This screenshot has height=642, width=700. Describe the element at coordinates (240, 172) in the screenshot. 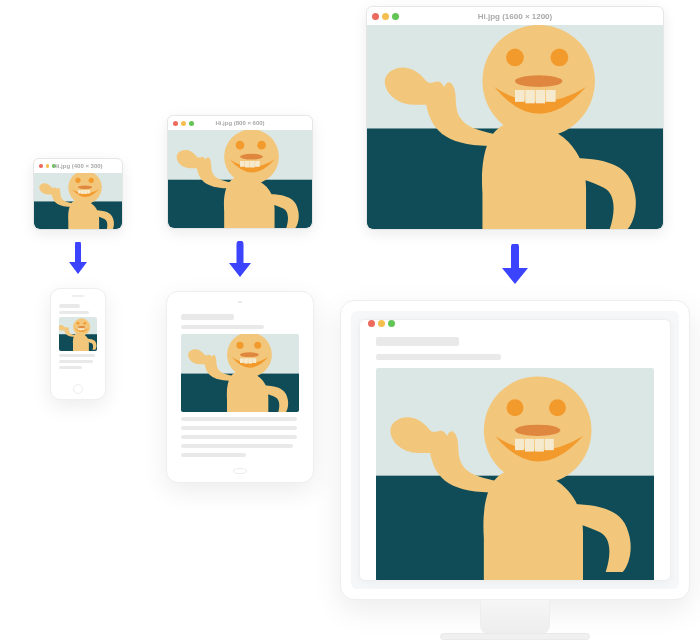

I see `image-window-medium: Hi.jpg (800 × 600)` at that location.